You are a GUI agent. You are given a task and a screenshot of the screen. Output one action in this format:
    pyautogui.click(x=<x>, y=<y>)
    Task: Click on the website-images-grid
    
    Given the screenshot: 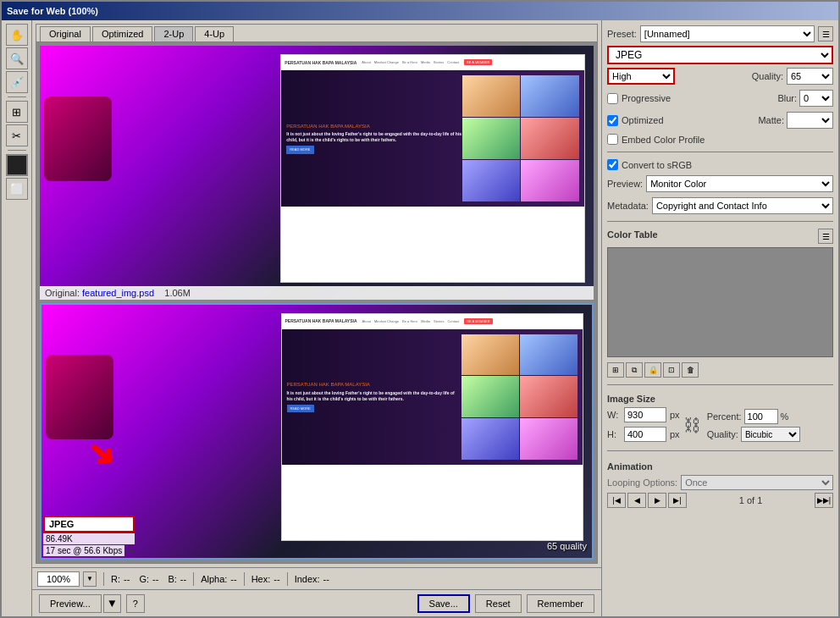 What is the action you would take?
    pyautogui.click(x=521, y=139)
    